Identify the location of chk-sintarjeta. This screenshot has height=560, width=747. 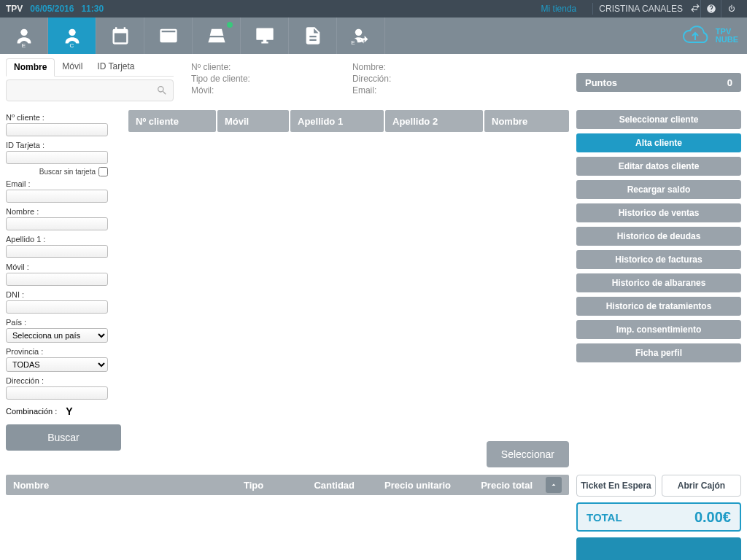
(104, 172).